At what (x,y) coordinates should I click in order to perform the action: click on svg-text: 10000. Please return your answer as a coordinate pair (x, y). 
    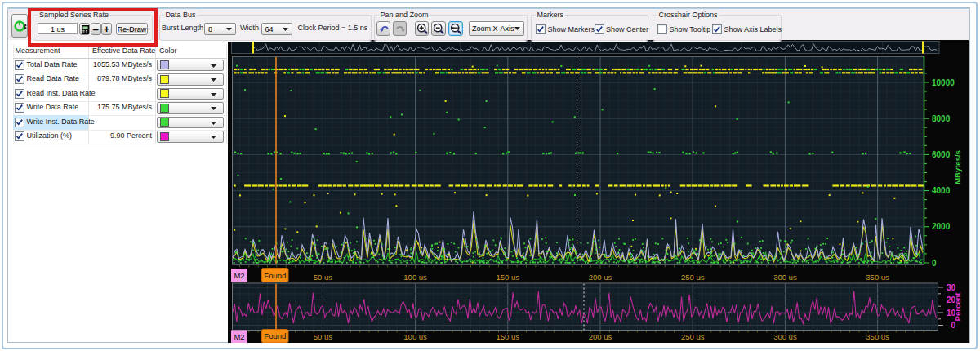
    Looking at the image, I should click on (943, 83).